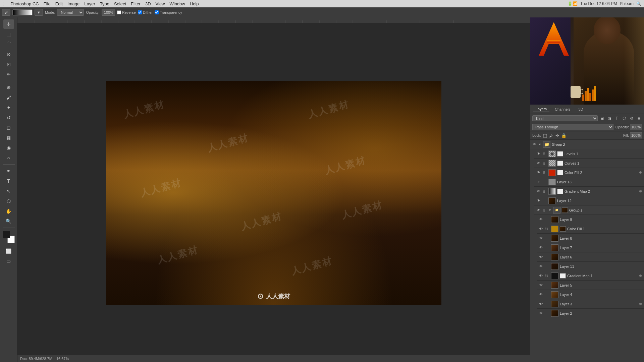  Describe the element at coordinates (541, 304) in the screenshot. I see `visibility-toggle-layer3: 👁` at that location.